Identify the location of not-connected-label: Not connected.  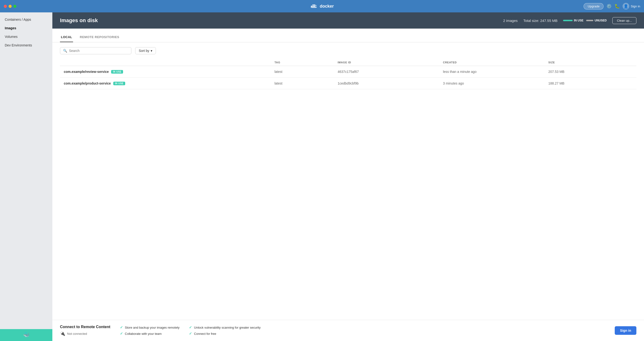
(77, 334).